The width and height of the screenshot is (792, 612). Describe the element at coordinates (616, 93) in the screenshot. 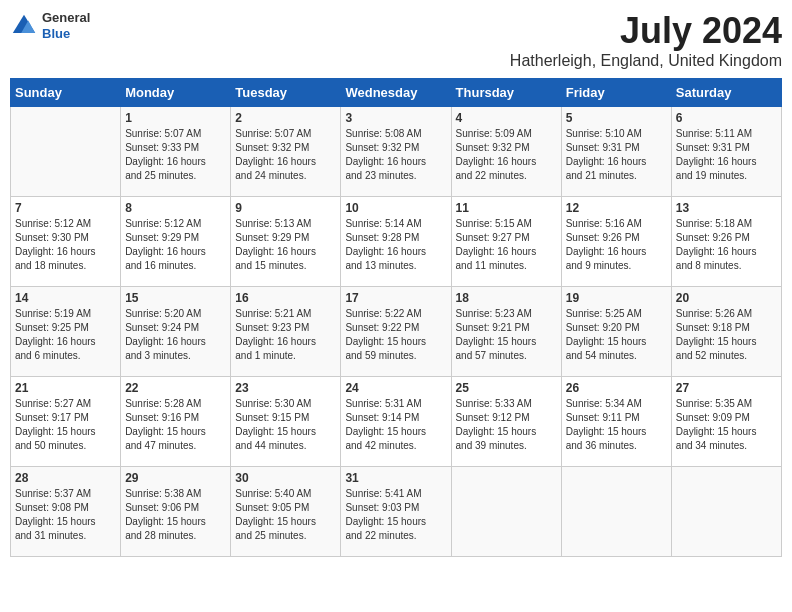

I see `header-cell-friday: Friday` at that location.